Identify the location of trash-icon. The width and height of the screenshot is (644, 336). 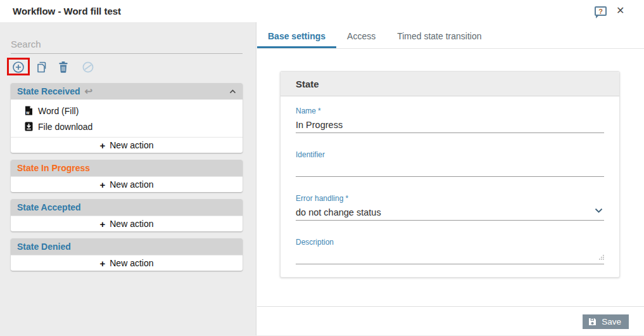
(64, 67).